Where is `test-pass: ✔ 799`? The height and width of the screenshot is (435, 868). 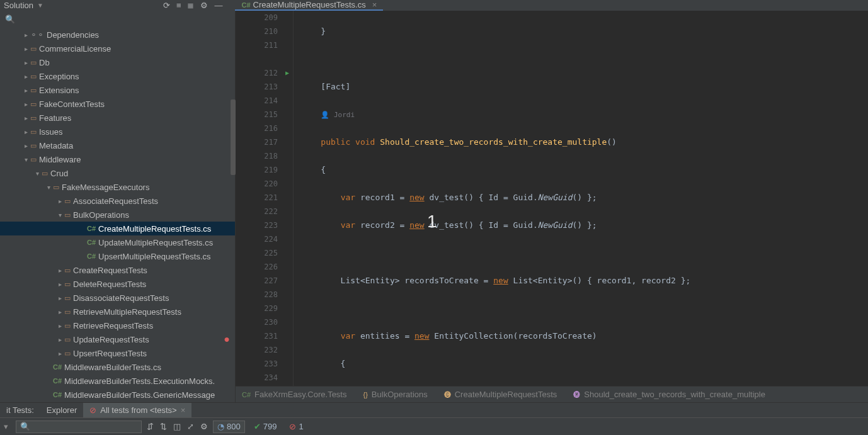
test-pass: ✔ 799 is located at coordinates (266, 427).